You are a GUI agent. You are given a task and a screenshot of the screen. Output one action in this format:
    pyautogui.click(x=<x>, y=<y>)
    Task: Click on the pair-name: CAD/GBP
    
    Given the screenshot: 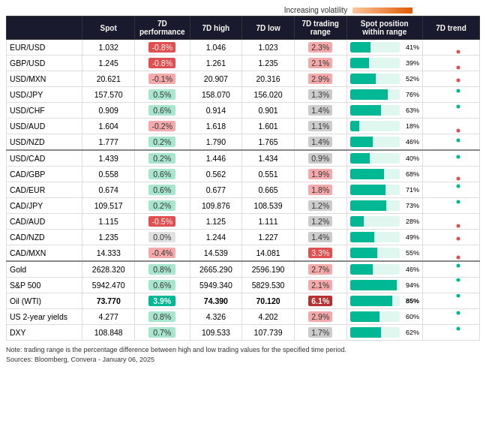 What is the action you would take?
    pyautogui.click(x=45, y=174)
    